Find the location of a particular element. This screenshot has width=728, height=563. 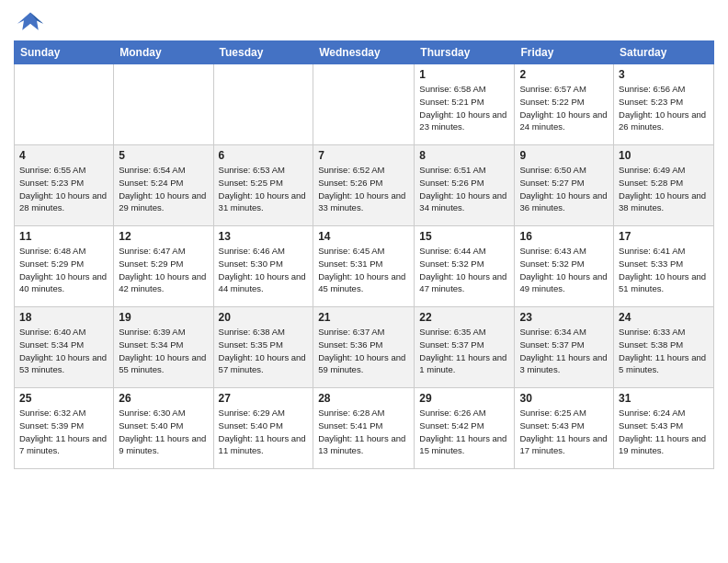

calendar-cell: 20Sunrise: 6:38 AM Sunset: 5:35 PM Dayli… is located at coordinates (263, 348).